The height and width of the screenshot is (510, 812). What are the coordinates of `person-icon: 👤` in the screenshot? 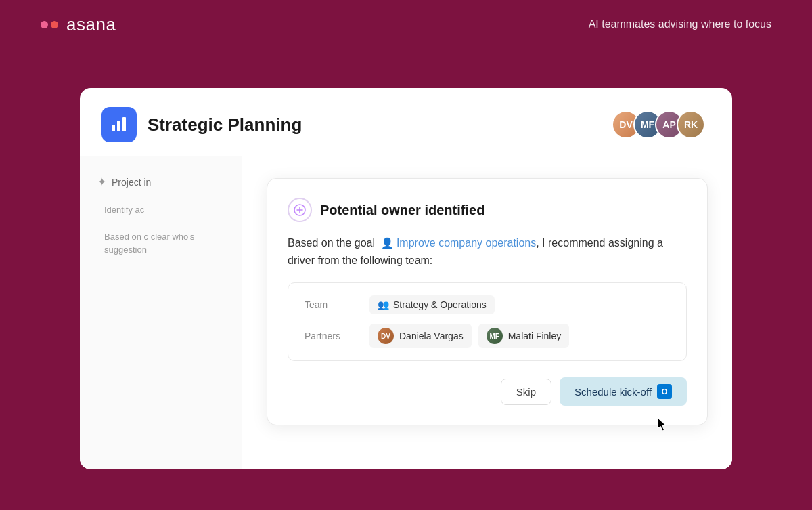 It's located at (387, 243).